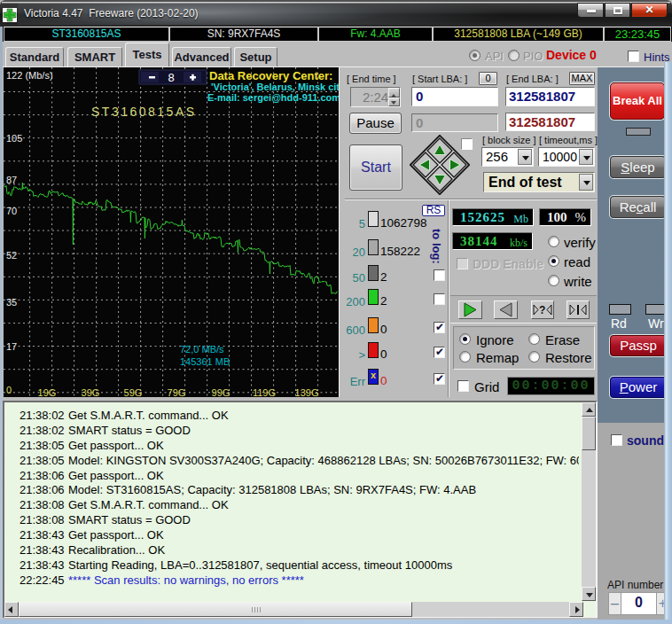  Describe the element at coordinates (14, 138) in the screenshot. I see `svg-text: 105` at that location.